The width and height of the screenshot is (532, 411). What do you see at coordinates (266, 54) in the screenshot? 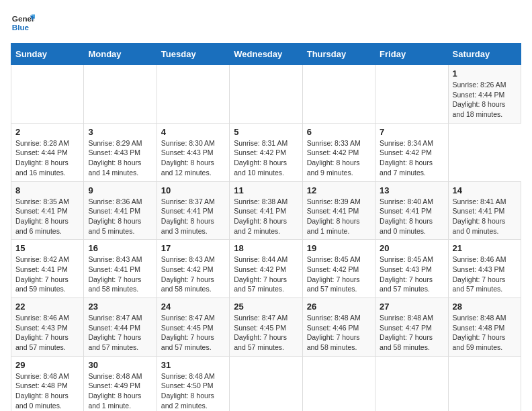
I see `day-header-row: SundayMondayTuesdayWednesdayThursdayFrid…` at bounding box center [266, 54].